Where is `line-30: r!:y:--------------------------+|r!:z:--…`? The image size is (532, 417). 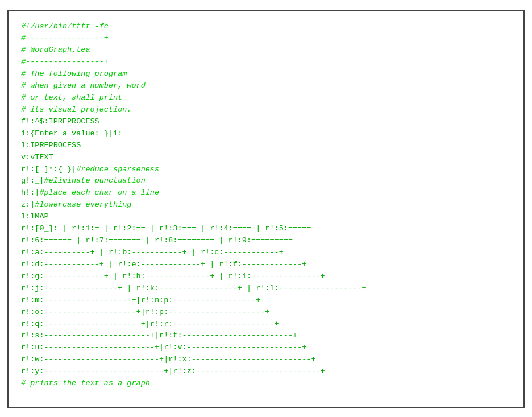 line-30: r!:y:--------------------------+|r!:z:--… is located at coordinates (173, 371).